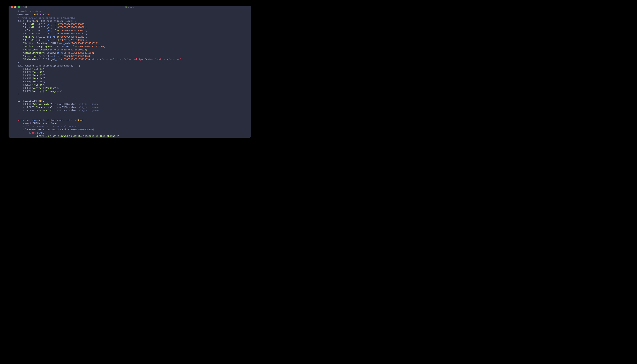 This screenshot has height=364, width=637. I want to click on roles-decl: ROLES: Dict[str, Optional[discord.Role]]…, so click(48, 21).